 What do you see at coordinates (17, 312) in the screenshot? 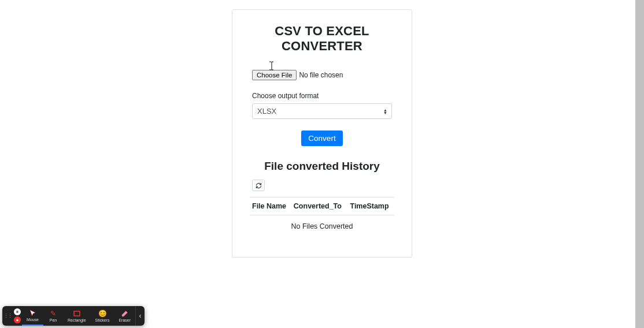
I see `pause-button: II` at bounding box center [17, 312].